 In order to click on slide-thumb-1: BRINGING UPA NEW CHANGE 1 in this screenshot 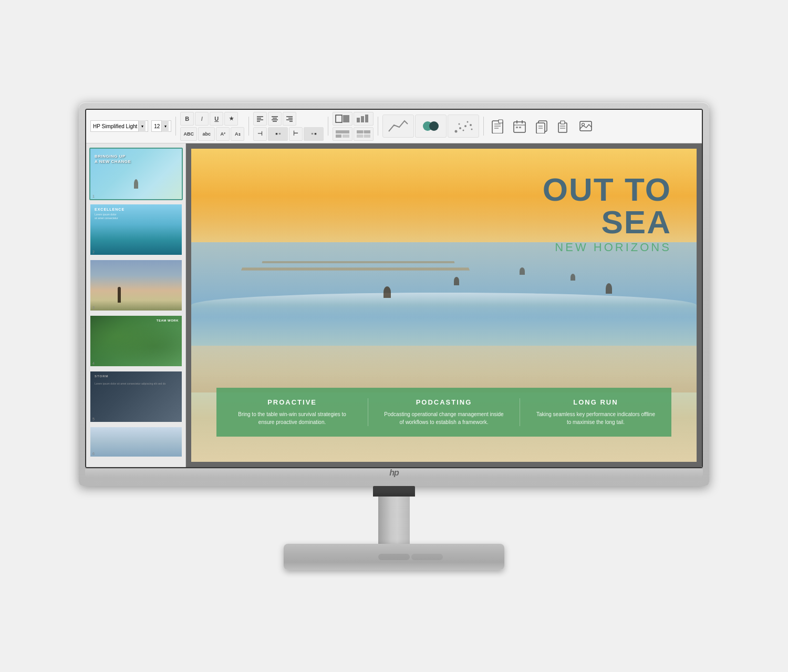, I will do `click(136, 174)`.